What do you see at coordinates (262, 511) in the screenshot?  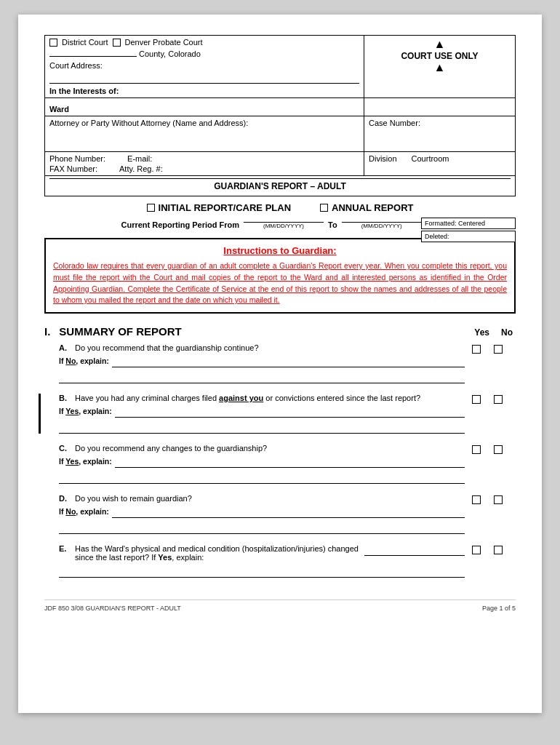 I see `q-d-explain-row: If No, explain:` at bounding box center [262, 511].